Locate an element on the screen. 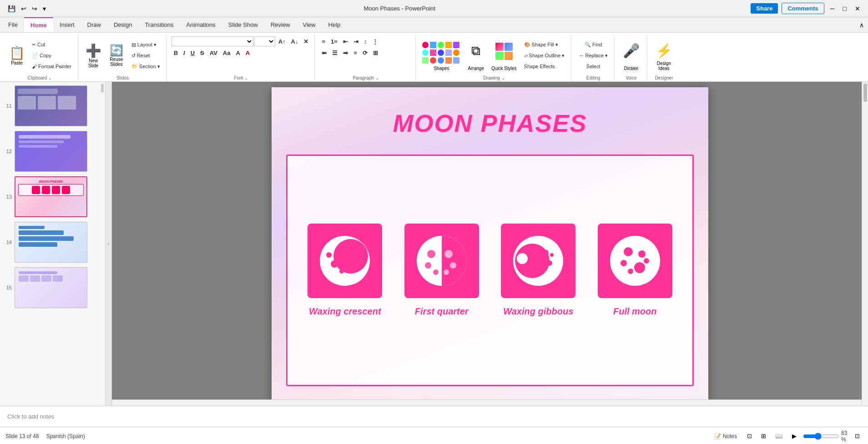 The width and height of the screenshot is (868, 444). voice-tools: 🎤 Dictate is located at coordinates (631, 55).